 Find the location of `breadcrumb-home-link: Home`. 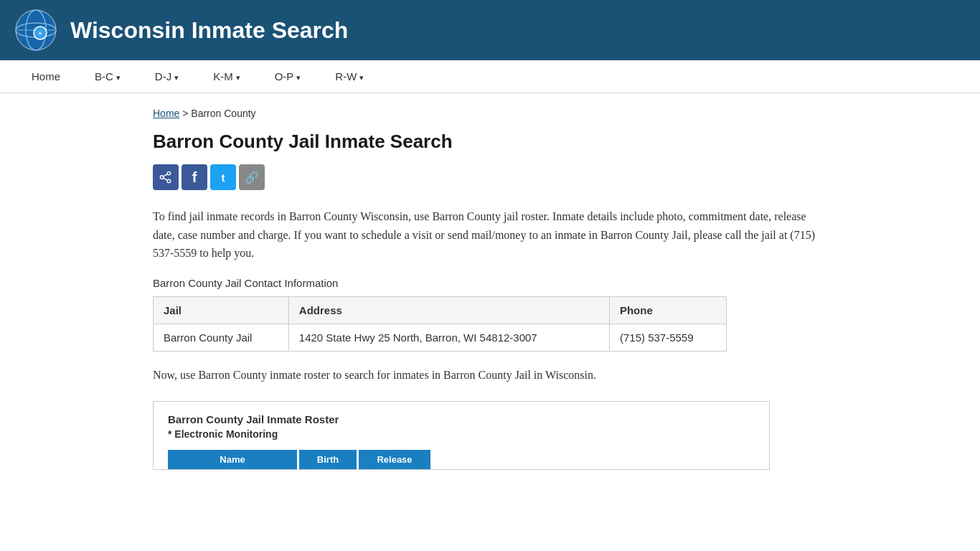

breadcrumb-home-link: Home is located at coordinates (166, 113).